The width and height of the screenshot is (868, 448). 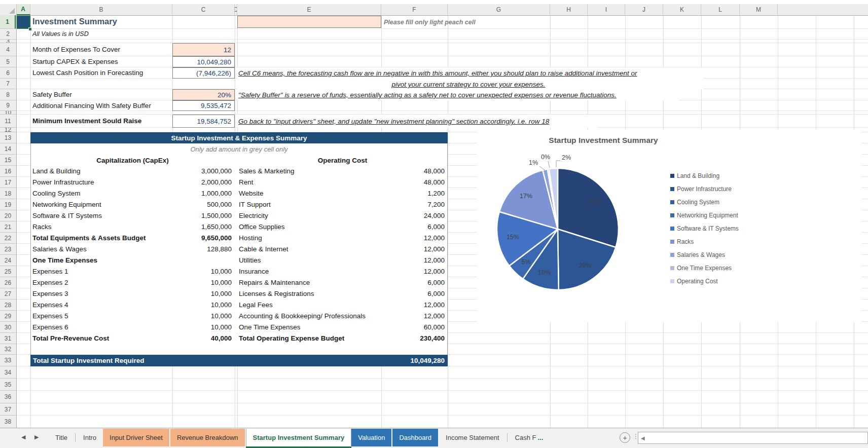 What do you see at coordinates (8, 316) in the screenshot?
I see `row-header-29: 29` at bounding box center [8, 316].